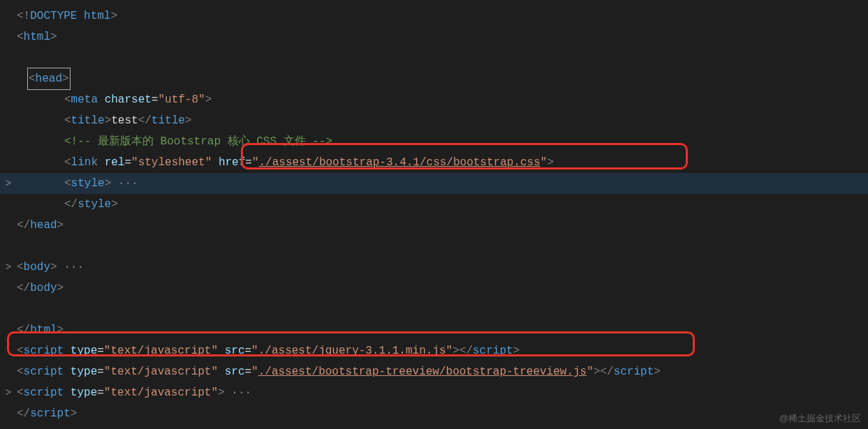 This screenshot has height=429, width=868. Describe the element at coordinates (434, 79) in the screenshot. I see `code-line: <head>` at that location.